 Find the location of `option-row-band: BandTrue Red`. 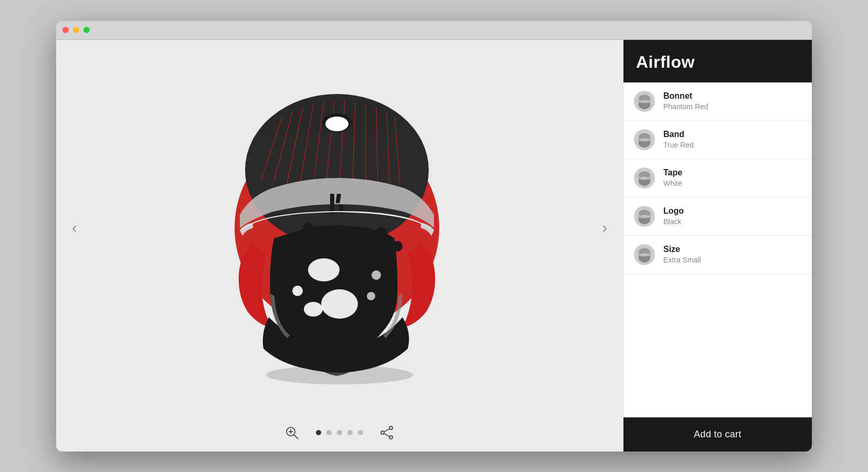

option-row-band: BandTrue Red is located at coordinates (718, 140).